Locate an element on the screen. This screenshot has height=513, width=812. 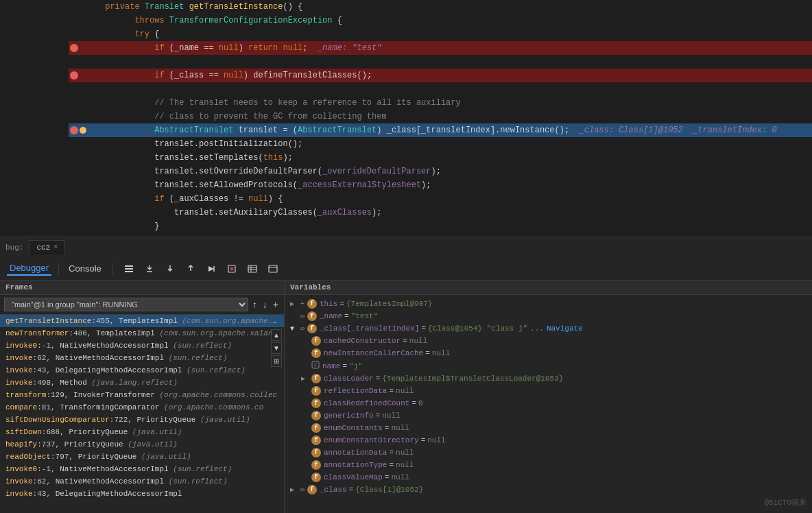
frame-package: (sun.reflect) is located at coordinates (198, 358).